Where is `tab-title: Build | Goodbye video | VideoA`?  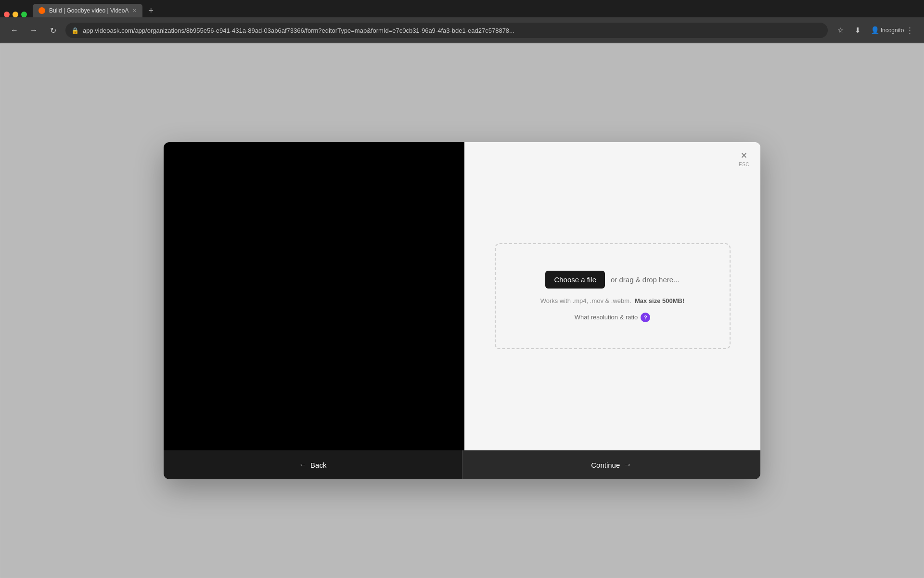 tab-title: Build | Goodbye video | VideoA is located at coordinates (89, 11).